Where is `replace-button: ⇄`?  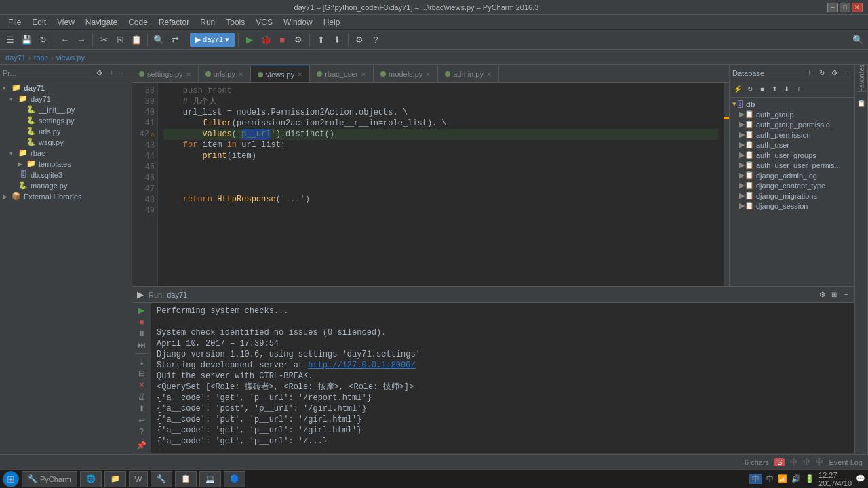
replace-button: ⇄ is located at coordinates (175, 40).